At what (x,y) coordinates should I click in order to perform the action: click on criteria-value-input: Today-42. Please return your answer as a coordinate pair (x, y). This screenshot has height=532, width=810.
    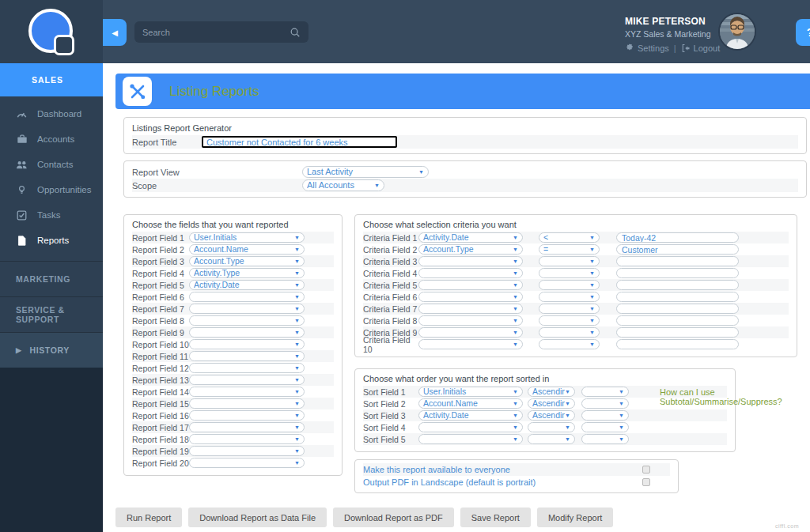
    Looking at the image, I should click on (677, 237).